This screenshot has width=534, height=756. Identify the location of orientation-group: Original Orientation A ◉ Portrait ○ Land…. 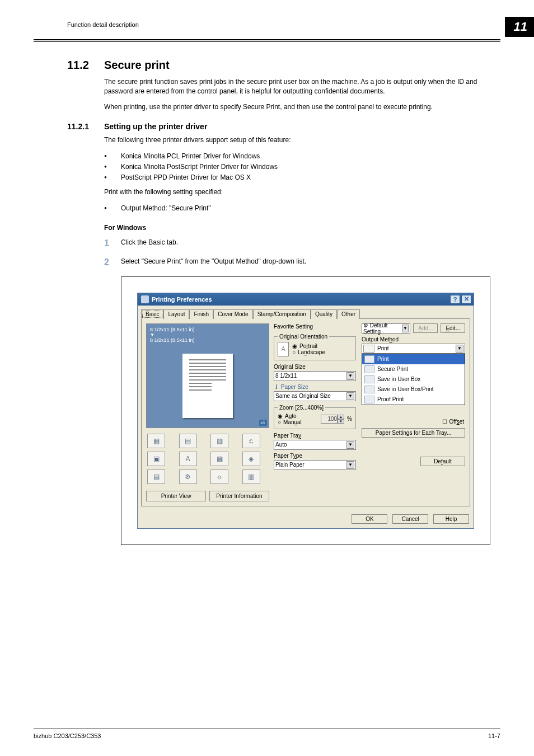
(315, 347).